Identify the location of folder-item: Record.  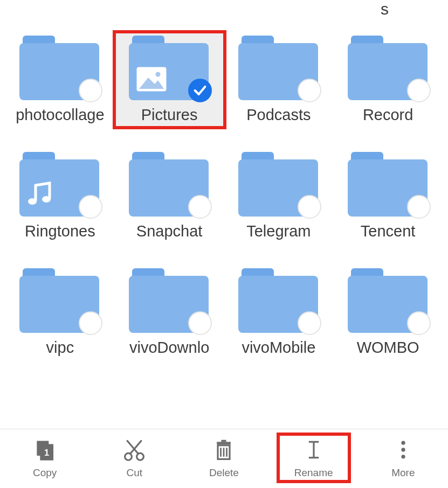
(388, 80).